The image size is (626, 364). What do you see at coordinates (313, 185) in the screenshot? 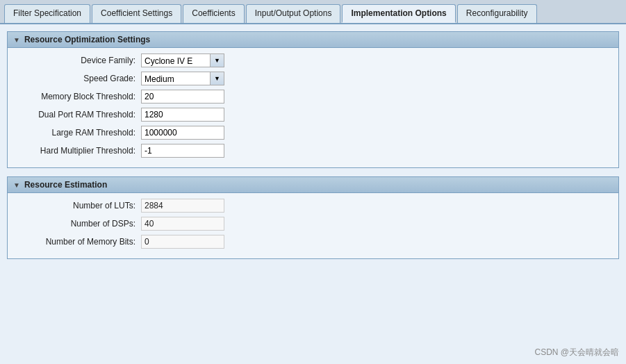
I see `resource-estimation-header: ▼ Resource Estimation` at bounding box center [313, 185].